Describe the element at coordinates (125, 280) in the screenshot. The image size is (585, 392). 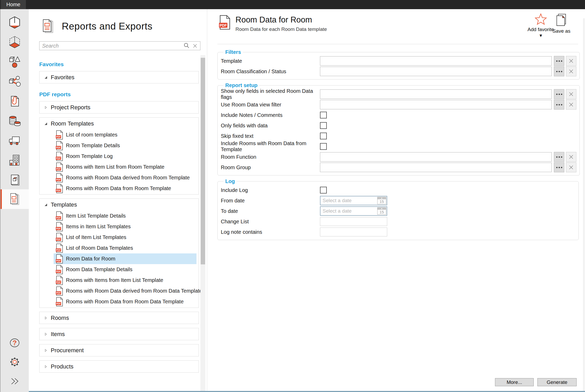
I see `report-item: Rooms with Items from Item List Template` at that location.